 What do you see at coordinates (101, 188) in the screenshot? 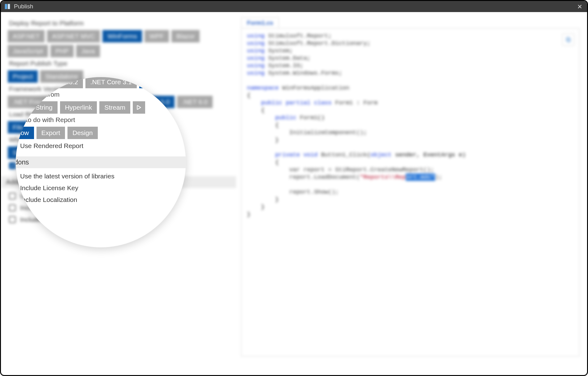
I see `addons-list-sharp: Use the latest version of libraries Incl…` at bounding box center [101, 188].